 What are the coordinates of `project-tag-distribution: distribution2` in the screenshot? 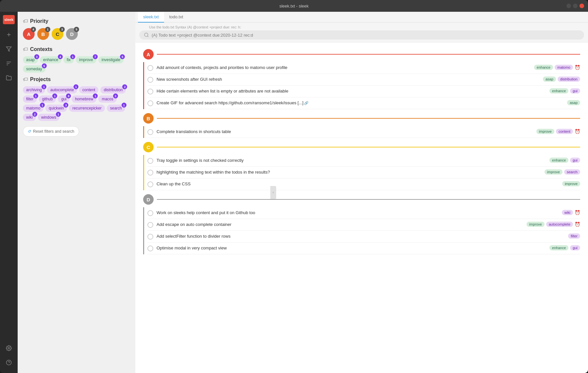 It's located at (113, 90).